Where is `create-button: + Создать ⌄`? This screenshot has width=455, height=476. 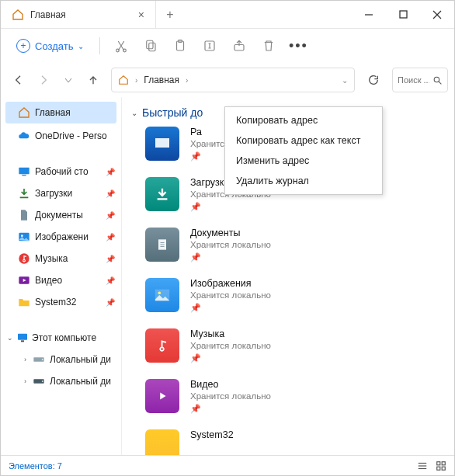 create-button: + Создать ⌄ is located at coordinates (50, 46).